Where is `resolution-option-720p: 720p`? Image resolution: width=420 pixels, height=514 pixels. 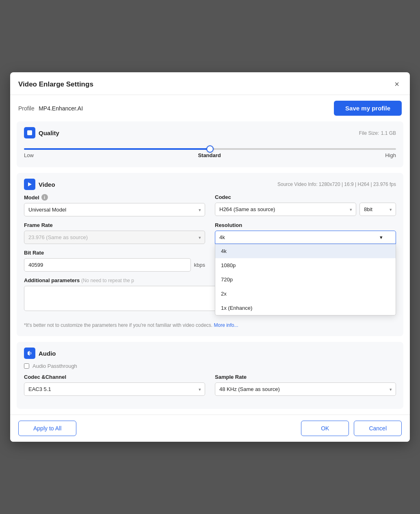
resolution-option-720p: 720p is located at coordinates (305, 279).